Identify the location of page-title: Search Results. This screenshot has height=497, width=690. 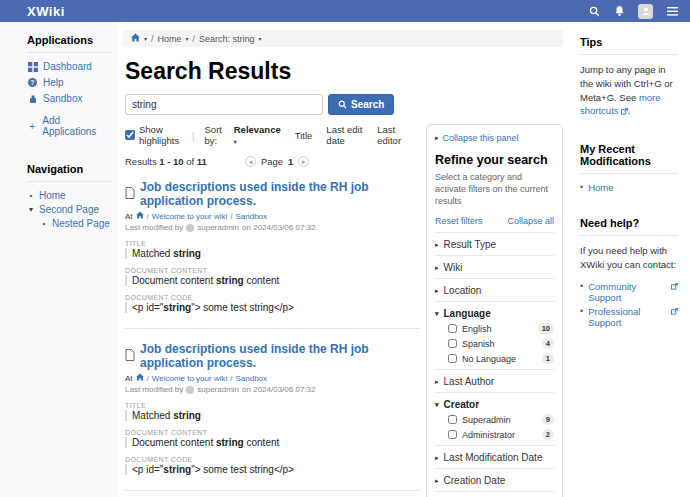
(344, 72).